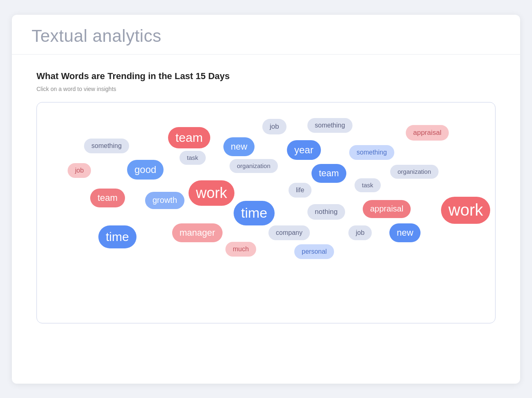  I want to click on word-tag-w16: work, so click(211, 193).